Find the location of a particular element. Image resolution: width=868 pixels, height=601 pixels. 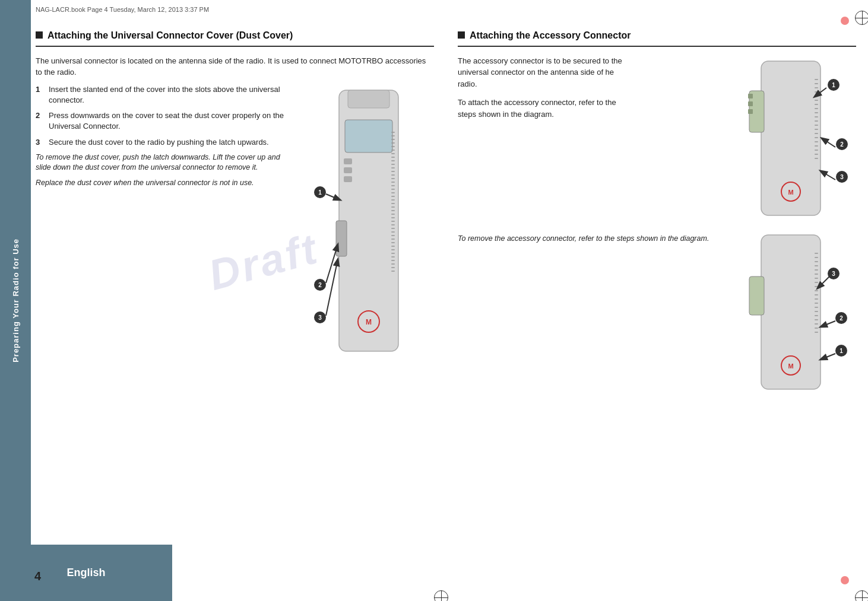

file-info: NAG-LACR.book Page 4 Tuesday, March 12, … is located at coordinates (122, 9).